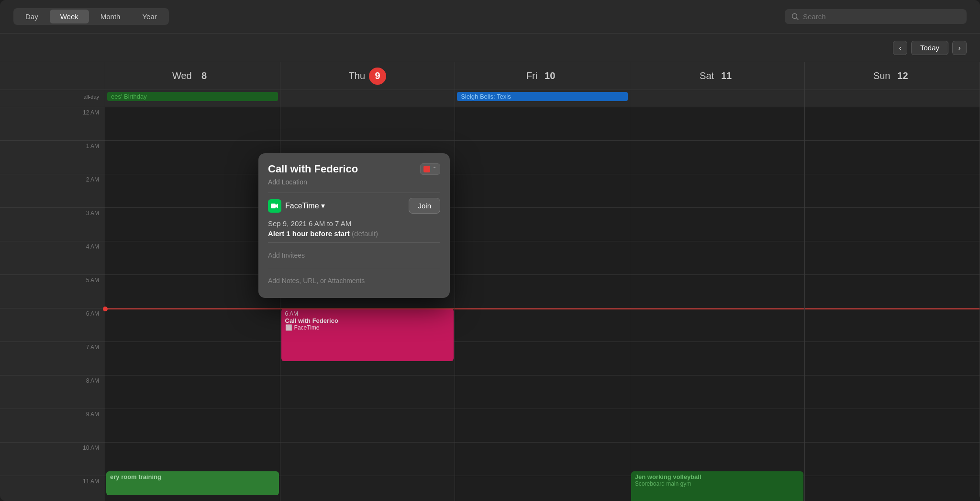  Describe the element at coordinates (193, 76) in the screenshot. I see `header-wed: Wed 8` at that location.